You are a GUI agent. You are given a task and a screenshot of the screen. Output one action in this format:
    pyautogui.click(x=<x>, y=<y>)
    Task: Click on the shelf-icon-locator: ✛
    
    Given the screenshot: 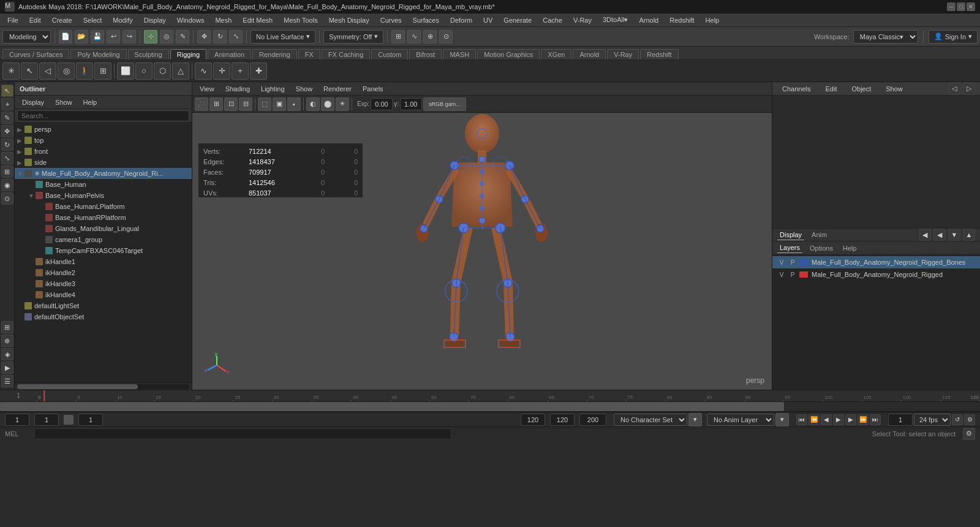 What is the action you would take?
    pyautogui.click(x=222, y=71)
    